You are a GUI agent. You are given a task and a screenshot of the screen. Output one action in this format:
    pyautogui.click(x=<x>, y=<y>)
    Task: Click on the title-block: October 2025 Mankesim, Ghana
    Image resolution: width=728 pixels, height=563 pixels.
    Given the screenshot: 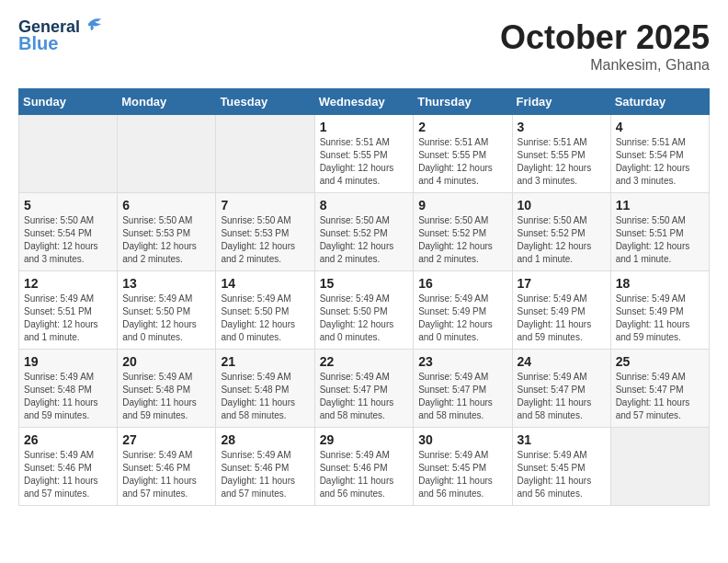 What is the action you would take?
    pyautogui.click(x=605, y=46)
    